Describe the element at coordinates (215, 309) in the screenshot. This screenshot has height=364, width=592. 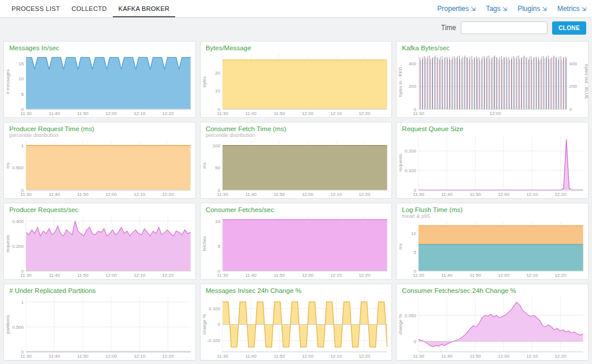
I see `svg-text: 0.100` at that location.